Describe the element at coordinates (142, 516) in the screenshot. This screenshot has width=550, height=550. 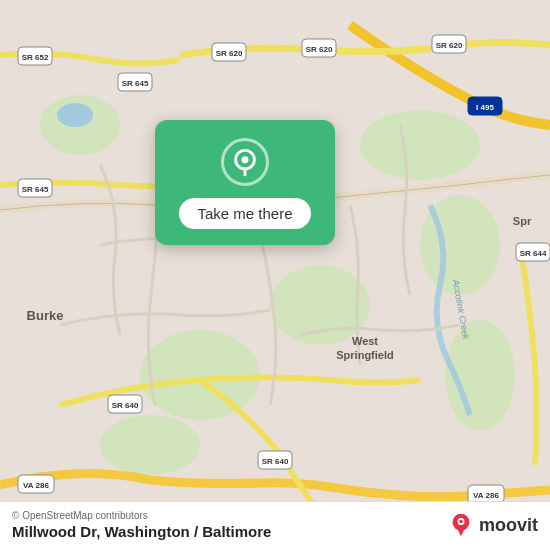
I see `osm-attribution: © OpenStreetMap contributors` at that location.